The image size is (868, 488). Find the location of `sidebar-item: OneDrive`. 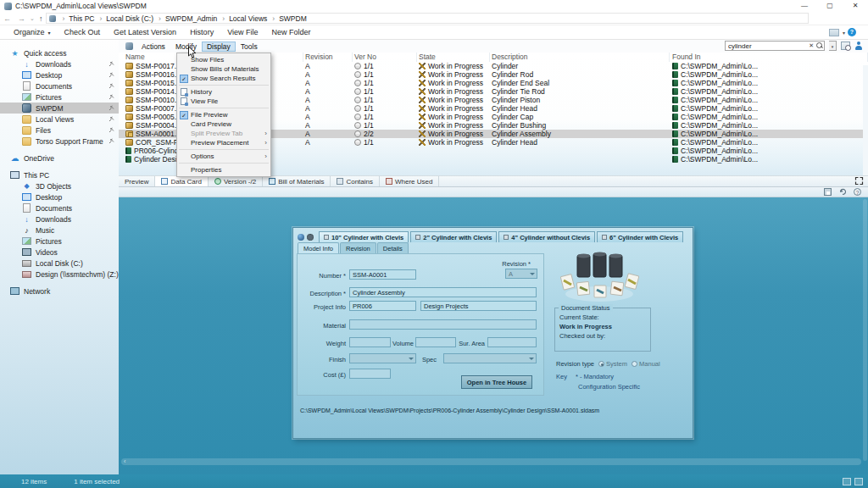

sidebar-item: OneDrive is located at coordinates (59, 158).